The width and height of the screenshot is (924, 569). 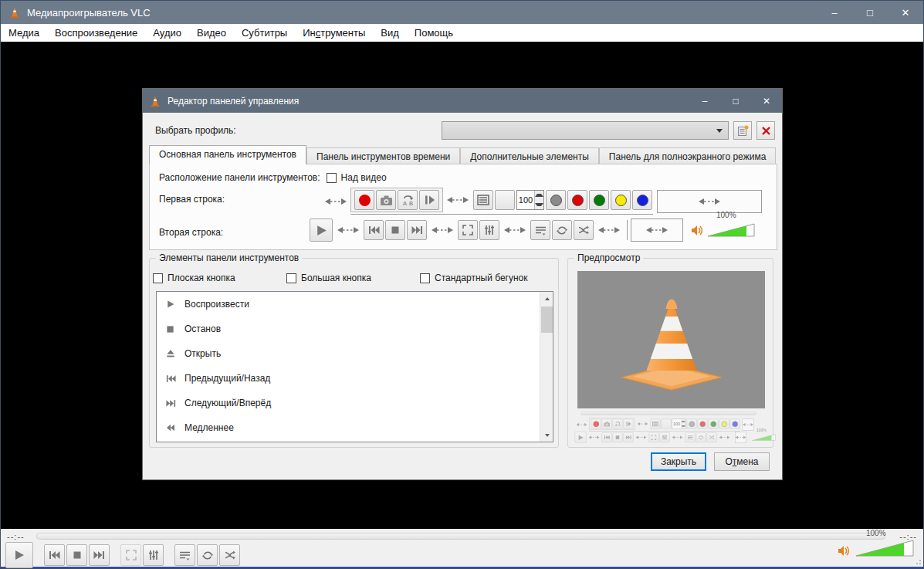 What do you see at coordinates (875, 548) in the screenshot?
I see `volume-control: 100%` at bounding box center [875, 548].